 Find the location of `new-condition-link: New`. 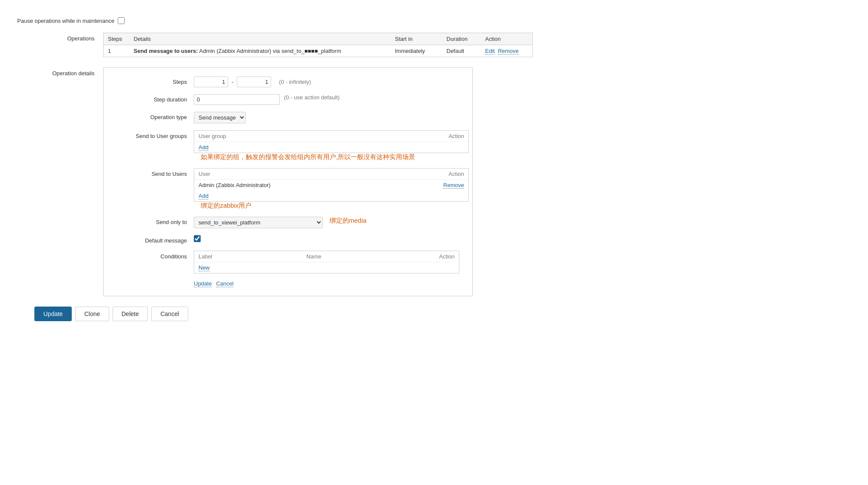

new-condition-link: New is located at coordinates (204, 268).